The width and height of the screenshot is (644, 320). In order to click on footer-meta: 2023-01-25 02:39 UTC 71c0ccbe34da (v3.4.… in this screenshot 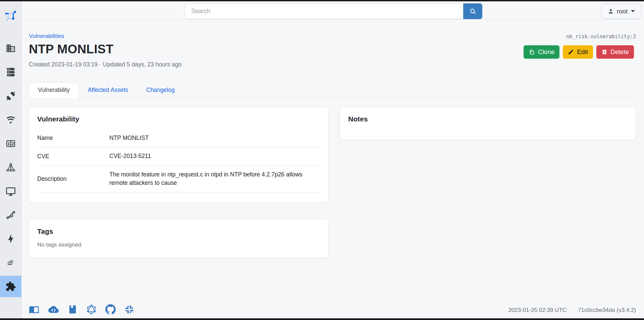, I will do `click(572, 310)`.